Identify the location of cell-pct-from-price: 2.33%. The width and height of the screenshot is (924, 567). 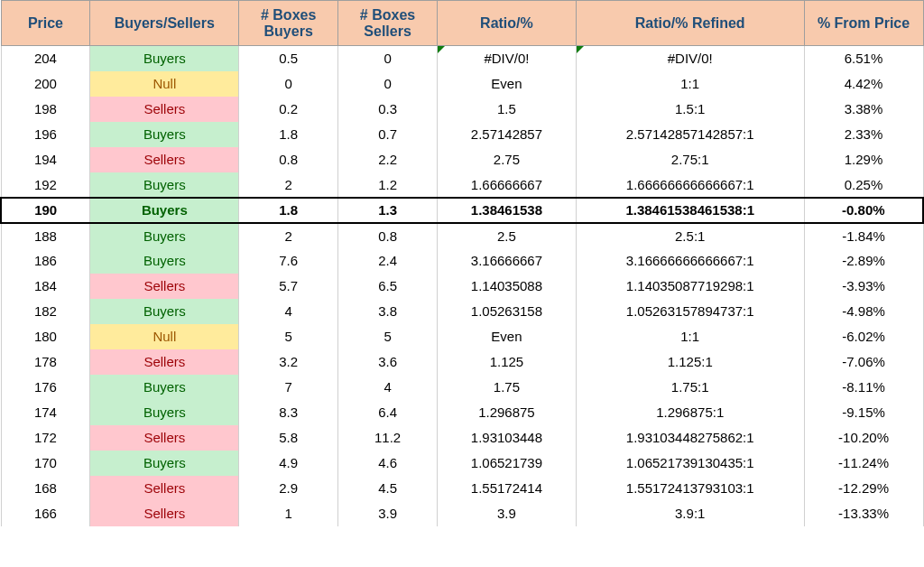
(864, 135).